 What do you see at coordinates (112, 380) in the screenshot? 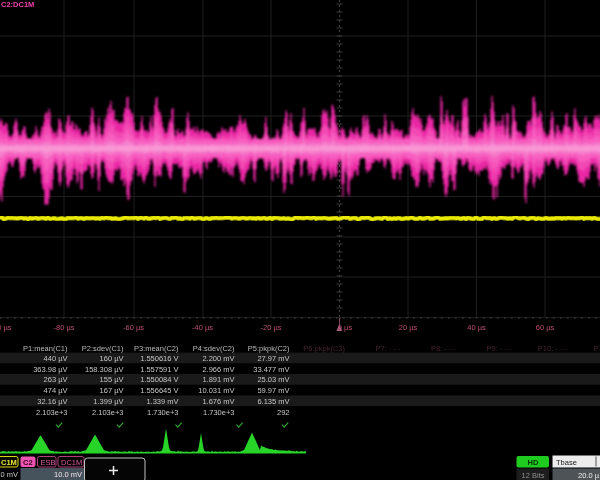
I see `svg-text: 155 µV` at bounding box center [112, 380].